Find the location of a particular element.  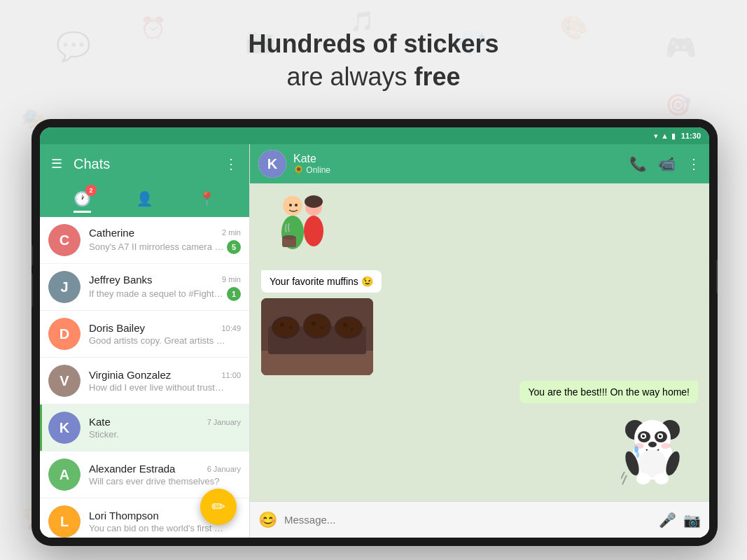

chat-name-row: Doris Bailey 10:49 is located at coordinates (165, 328).